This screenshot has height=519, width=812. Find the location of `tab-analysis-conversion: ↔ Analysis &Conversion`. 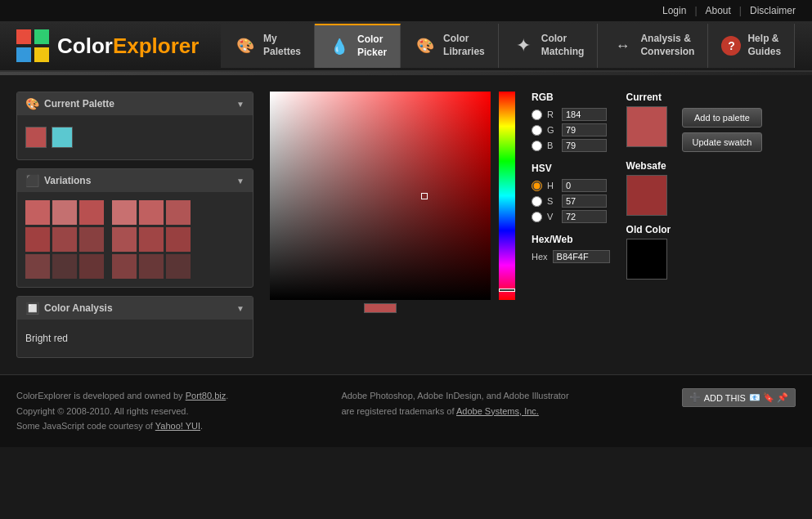

tab-analysis-conversion: ↔ Analysis &Conversion is located at coordinates (653, 46).